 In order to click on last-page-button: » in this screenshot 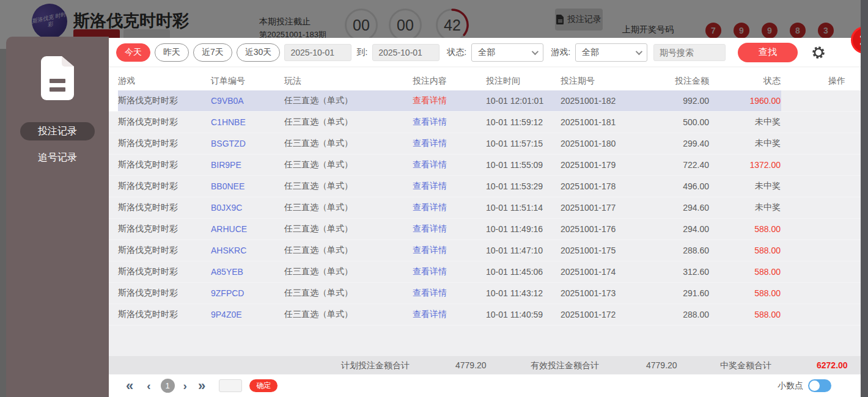, I will do `click(202, 386)`.